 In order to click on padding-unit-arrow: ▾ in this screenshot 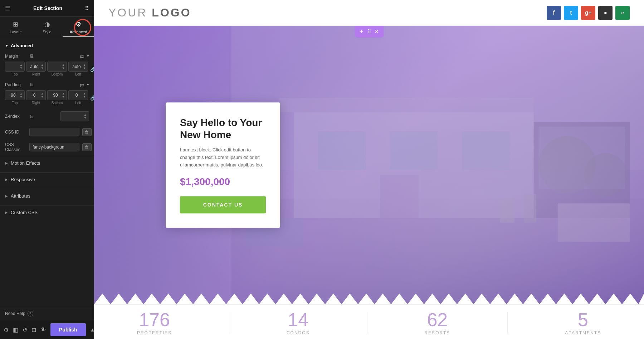, I will do `click(88, 84)`.